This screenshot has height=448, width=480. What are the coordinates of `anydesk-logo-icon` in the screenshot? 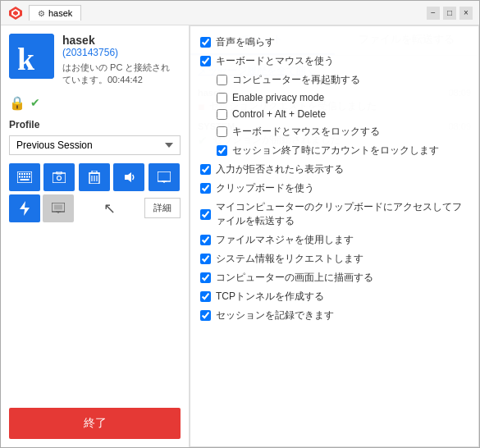 It's located at (16, 13).